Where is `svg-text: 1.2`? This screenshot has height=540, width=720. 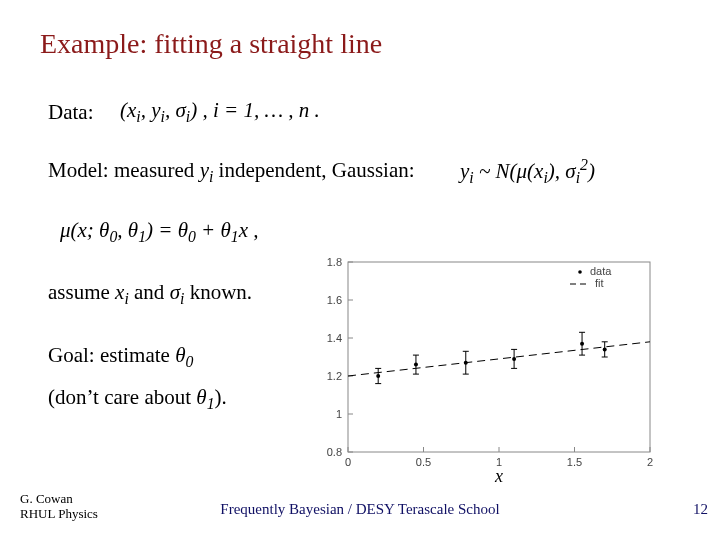 svg-text: 1.2 is located at coordinates (334, 376).